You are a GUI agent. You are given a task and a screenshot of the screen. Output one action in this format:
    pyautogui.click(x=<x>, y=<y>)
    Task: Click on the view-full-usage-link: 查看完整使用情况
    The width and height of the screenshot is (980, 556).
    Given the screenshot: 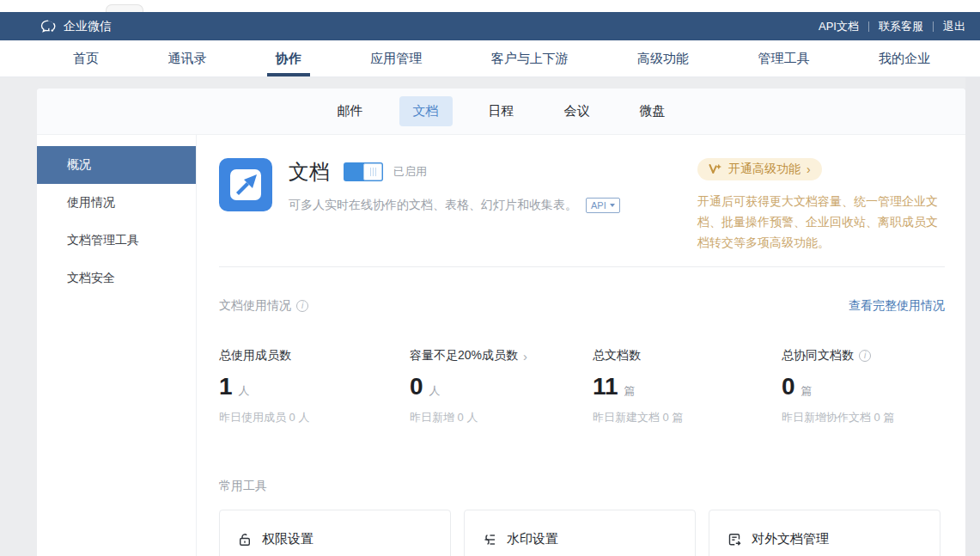 What is the action you would take?
    pyautogui.click(x=897, y=306)
    